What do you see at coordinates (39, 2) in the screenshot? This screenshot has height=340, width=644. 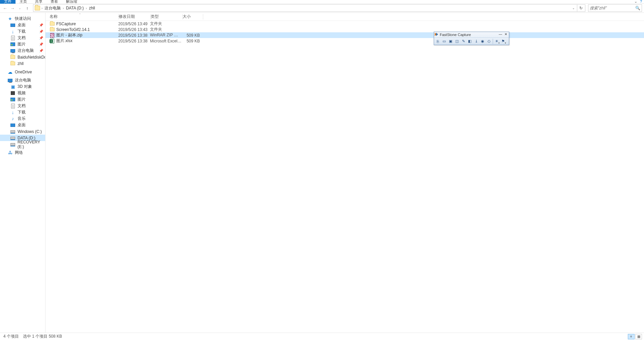 I see `ribbon-tab-share: 共享` at bounding box center [39, 2].